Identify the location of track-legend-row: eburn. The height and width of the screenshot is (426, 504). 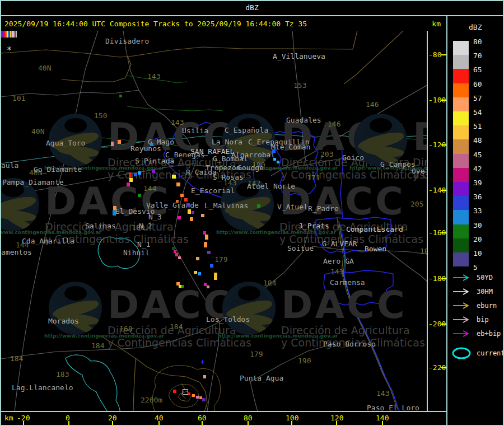
(474, 306).